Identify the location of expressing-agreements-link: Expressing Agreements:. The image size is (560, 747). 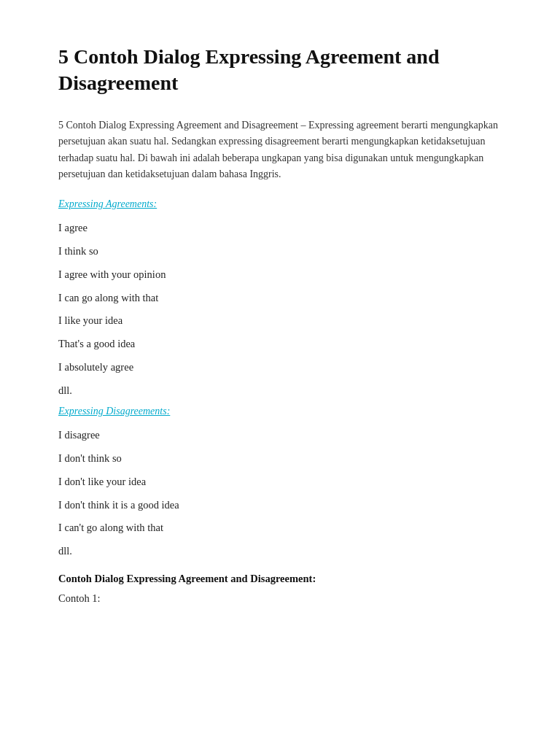
(280, 204).